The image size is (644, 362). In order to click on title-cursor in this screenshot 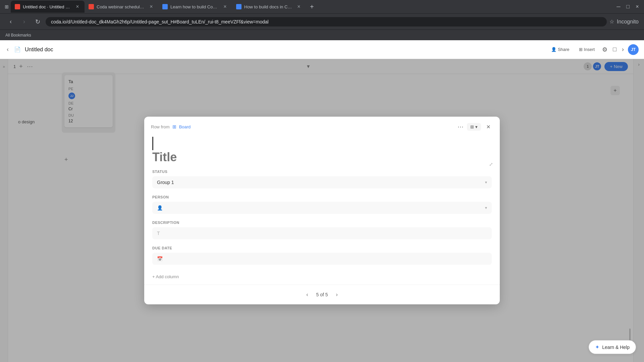, I will do `click(153, 143)`.